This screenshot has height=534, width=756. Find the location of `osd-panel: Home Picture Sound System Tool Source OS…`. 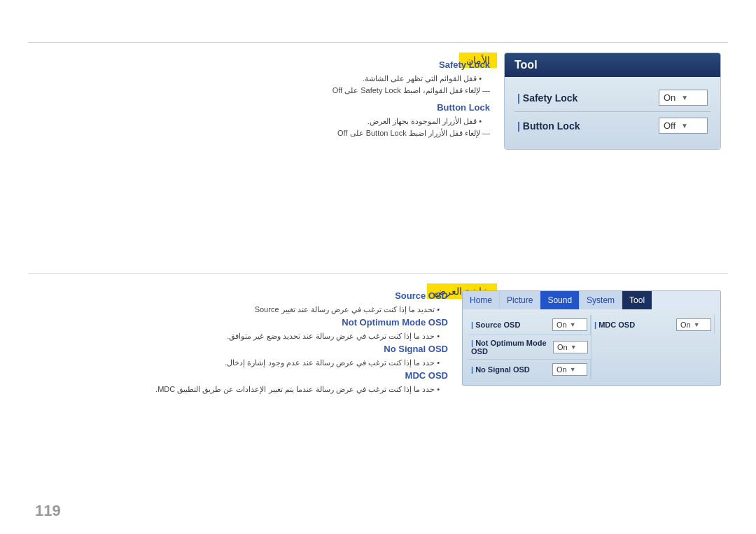

osd-panel: Home Picture Sound System Tool Source OS… is located at coordinates (592, 338).